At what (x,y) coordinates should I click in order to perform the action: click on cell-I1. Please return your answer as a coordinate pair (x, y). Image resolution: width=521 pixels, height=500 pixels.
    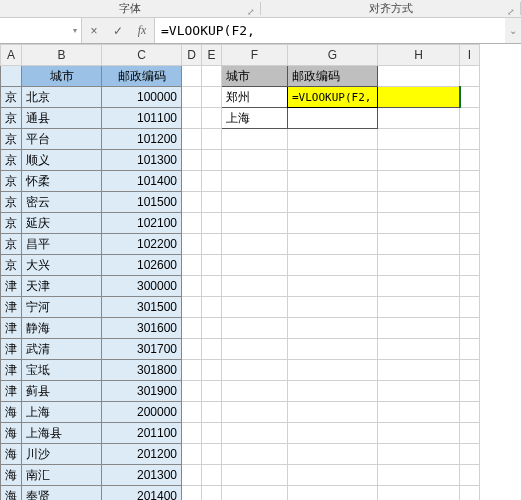
    Looking at the image, I should click on (470, 76).